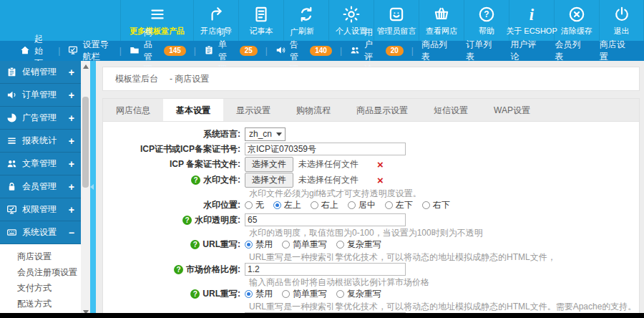 This screenshot has height=318, width=644. Describe the element at coordinates (40, 288) in the screenshot. I see `submenu-payment-methods: 支付方式` at that location.